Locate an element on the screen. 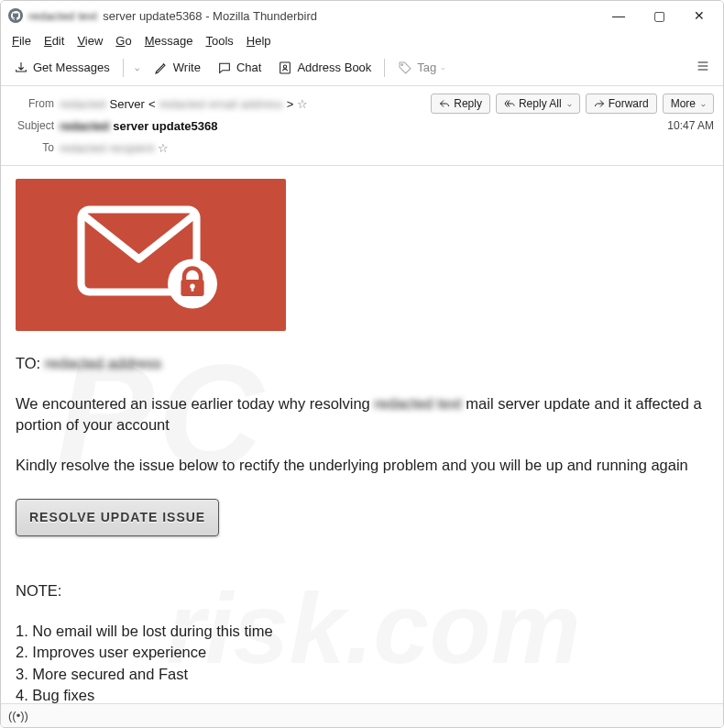  github-icon is located at coordinates (16, 16).